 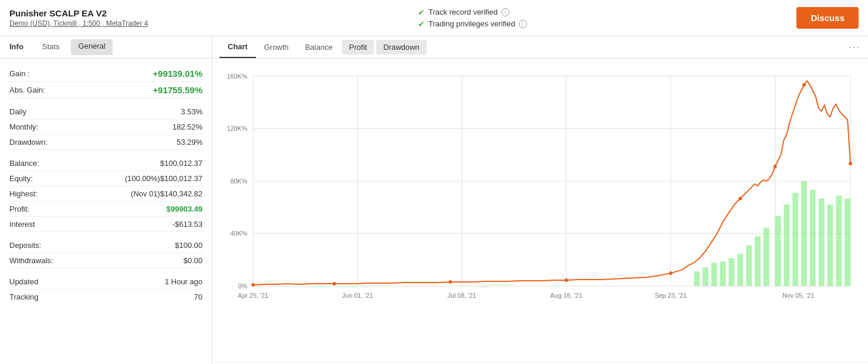 I want to click on tracking-row: Tracking 70, so click(x=106, y=297).